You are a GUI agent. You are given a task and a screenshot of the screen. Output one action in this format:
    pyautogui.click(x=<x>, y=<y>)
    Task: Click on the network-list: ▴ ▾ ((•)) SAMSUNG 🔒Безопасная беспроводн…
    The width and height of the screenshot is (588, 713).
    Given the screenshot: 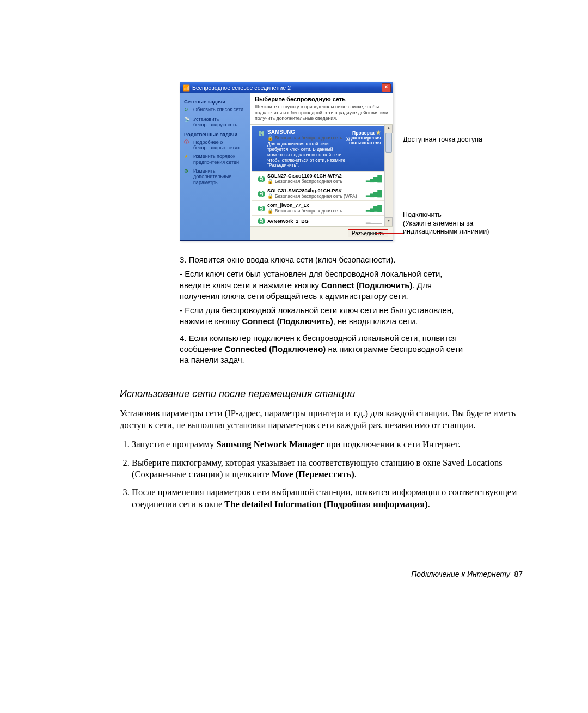 What is the action you would take?
    pyautogui.click(x=321, y=175)
    